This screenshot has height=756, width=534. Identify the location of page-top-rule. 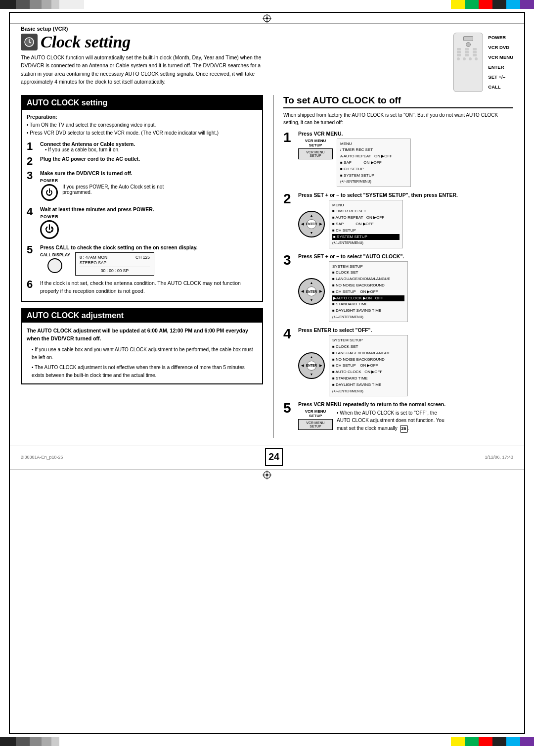
(267, 18).